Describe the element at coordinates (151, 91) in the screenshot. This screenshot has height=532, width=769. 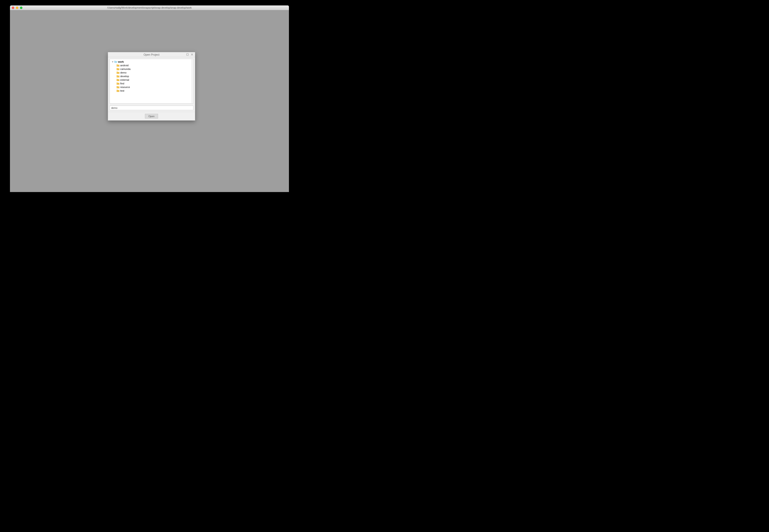
I see `tree-item: test` at that location.